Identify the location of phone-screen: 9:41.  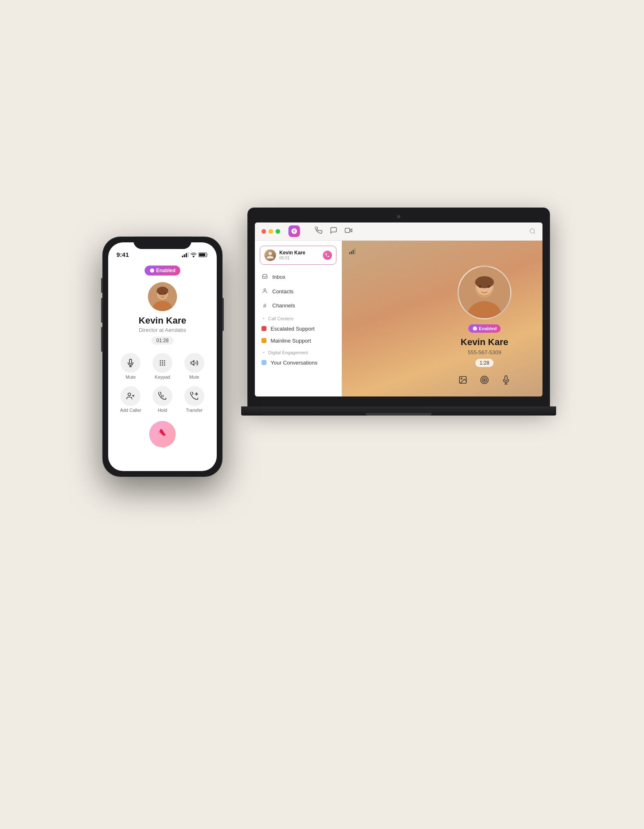
(162, 357).